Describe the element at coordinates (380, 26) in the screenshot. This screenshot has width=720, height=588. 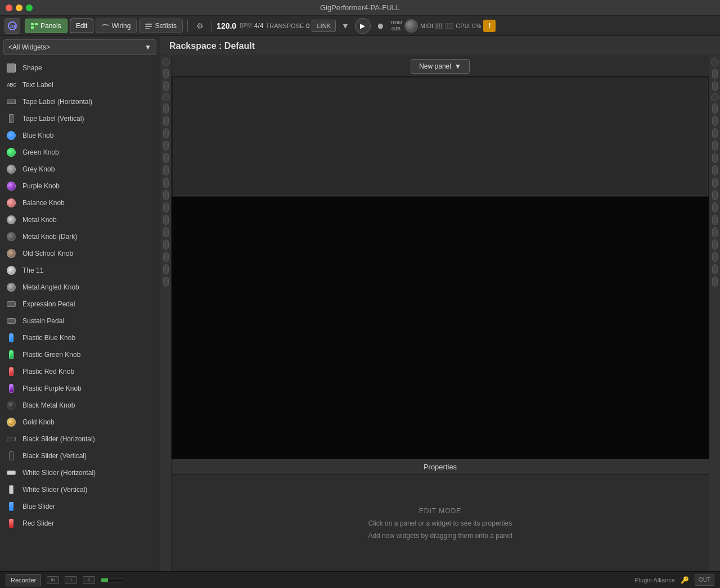
I see `record-button: ⏺` at that location.